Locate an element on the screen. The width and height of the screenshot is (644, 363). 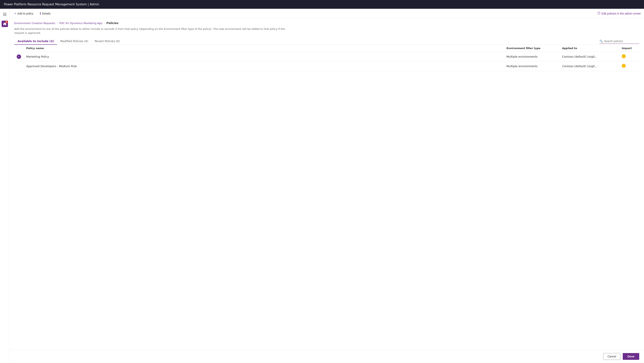
row2-filter-type: Multiple environments is located at coordinates (532, 66).